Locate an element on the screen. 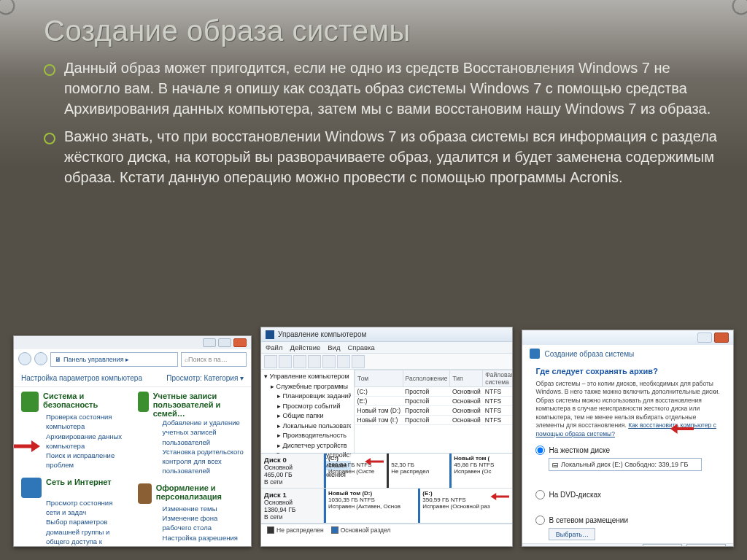 The image size is (747, 560). slide-title: Создание образа системы is located at coordinates (381, 31).